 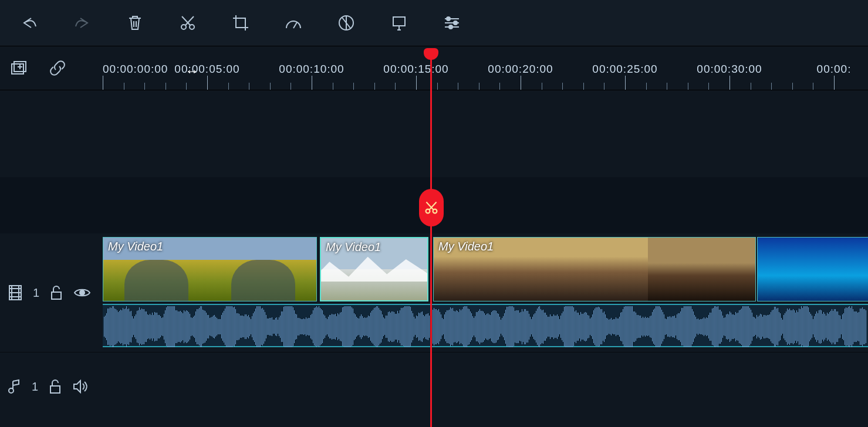 What do you see at coordinates (729, 69) in the screenshot?
I see `timecode-label: 00:00:30:00` at bounding box center [729, 69].